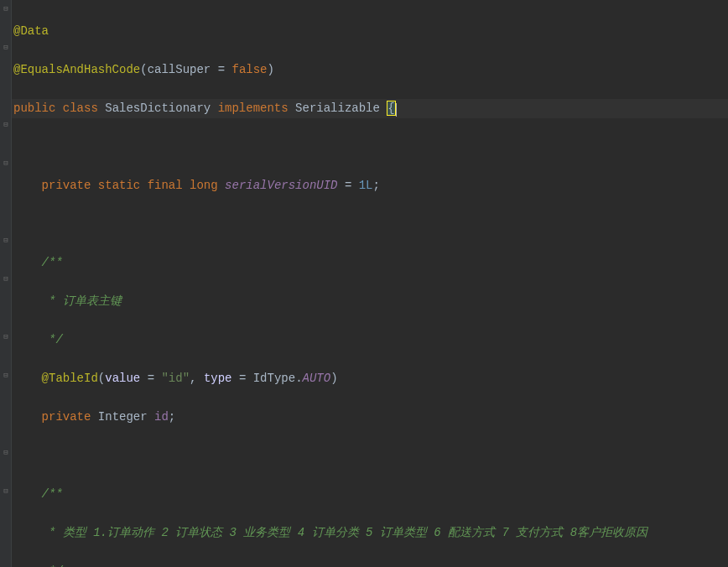 The image size is (728, 567). I want to click on code-line: * 订单表主键, so click(370, 302).